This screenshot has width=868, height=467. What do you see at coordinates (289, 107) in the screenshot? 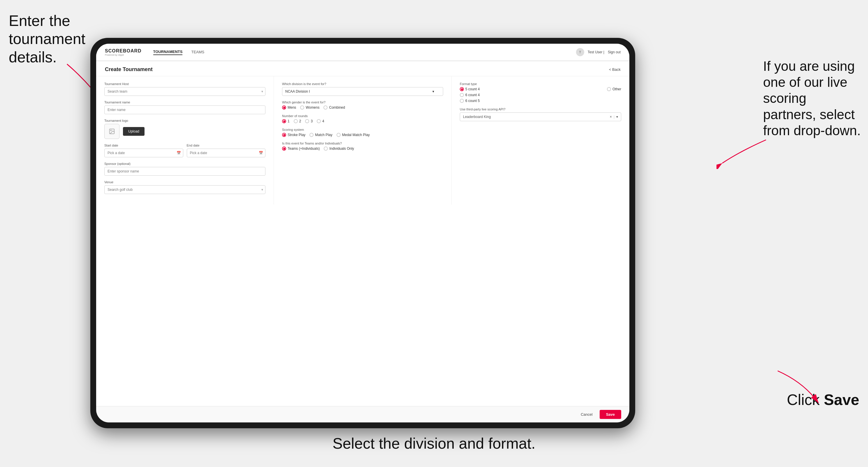
I see `gender-mens: Mens` at bounding box center [289, 107].